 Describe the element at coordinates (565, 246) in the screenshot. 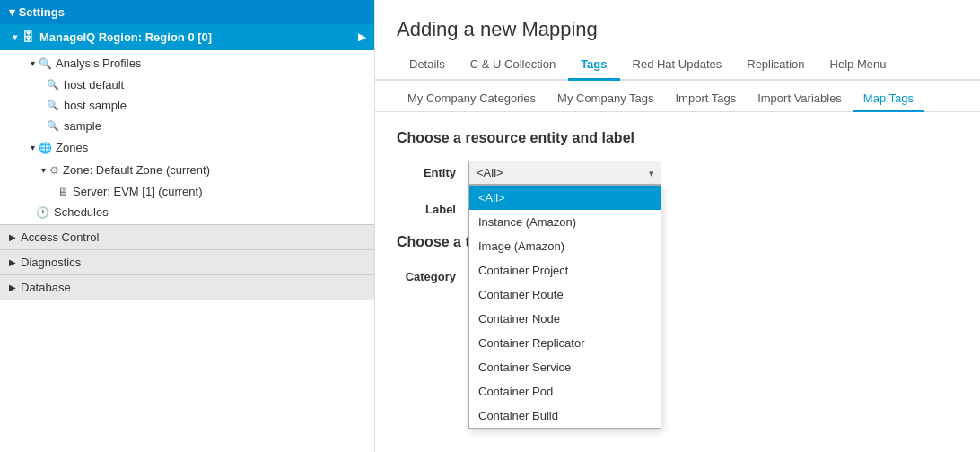

I see `dropdown-option-image-amazon: Image (Amazon)` at that location.